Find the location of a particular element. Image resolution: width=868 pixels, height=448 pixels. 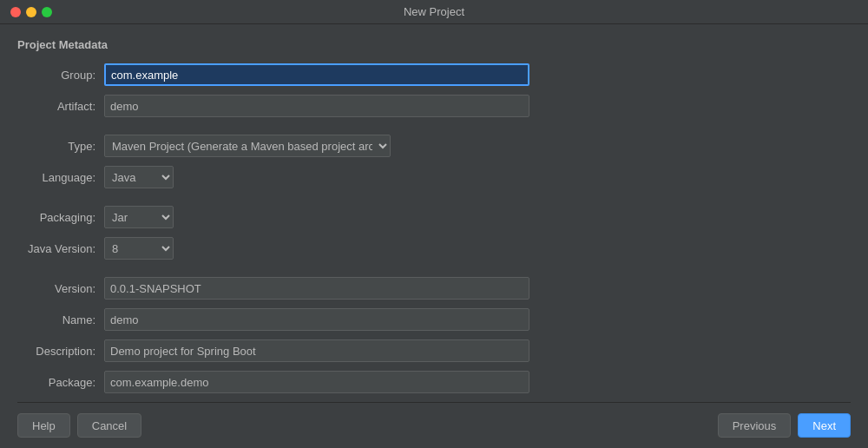

name-row: Name: is located at coordinates (434, 320).